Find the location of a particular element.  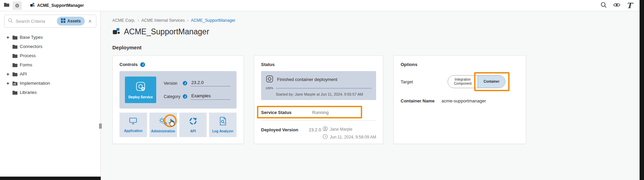

log-analyzer-tile: Log Analyzer is located at coordinates (223, 125).